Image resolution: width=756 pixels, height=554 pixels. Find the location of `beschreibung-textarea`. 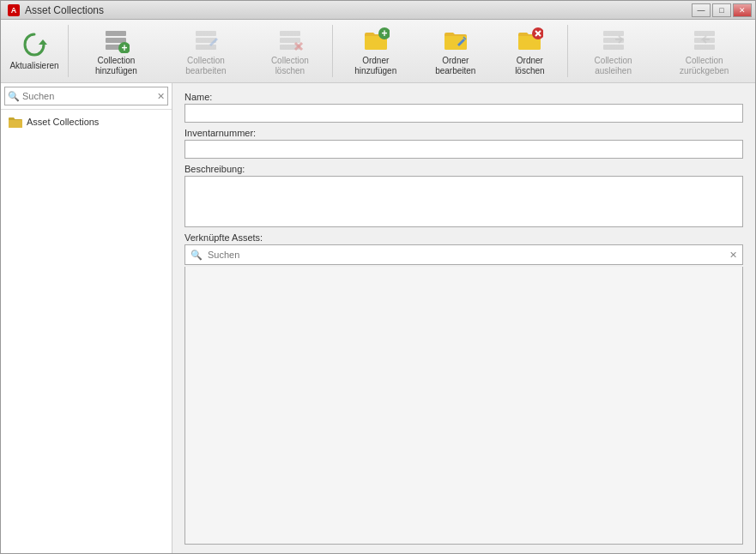

beschreibung-textarea is located at coordinates (463, 202).